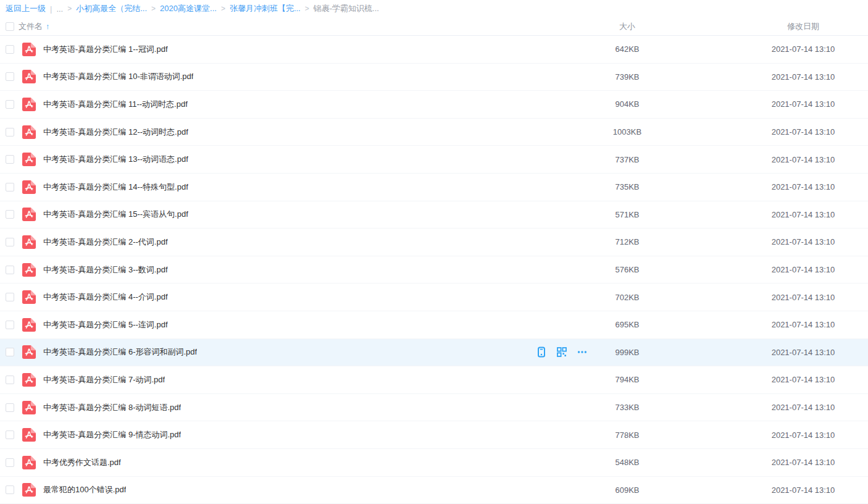 Image resolution: width=868 pixels, height=504 pixels. I want to click on file-name-link: 中考英语-真题分类汇编 4--介词.pdf, so click(106, 297).